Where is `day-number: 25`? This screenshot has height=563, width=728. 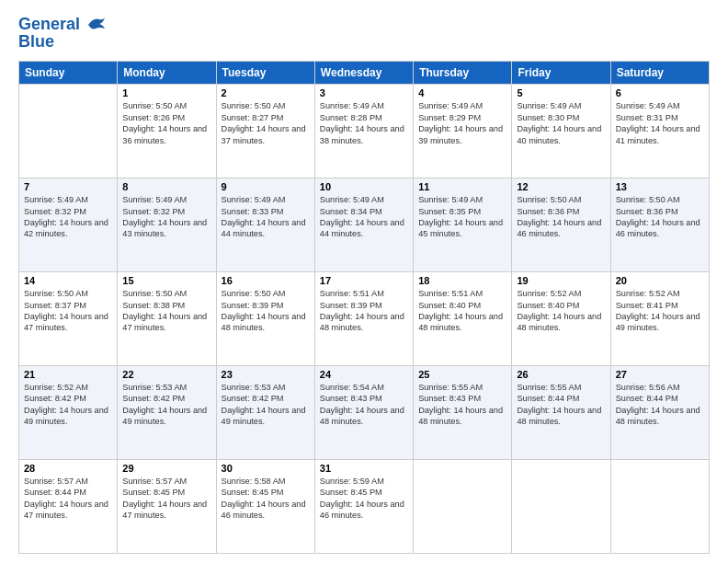
day-number: 25 is located at coordinates (462, 374).